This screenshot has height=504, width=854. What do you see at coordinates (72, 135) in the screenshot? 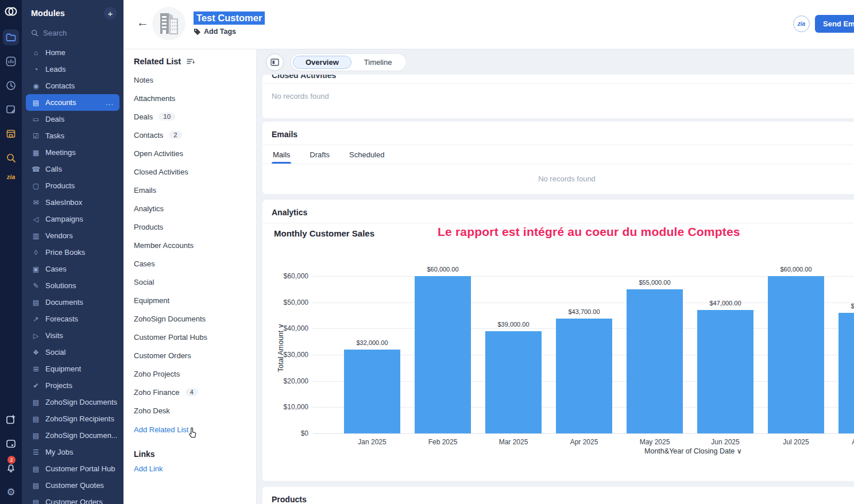
I see `sidebar-item-tasks: ☑Tasks` at bounding box center [72, 135].